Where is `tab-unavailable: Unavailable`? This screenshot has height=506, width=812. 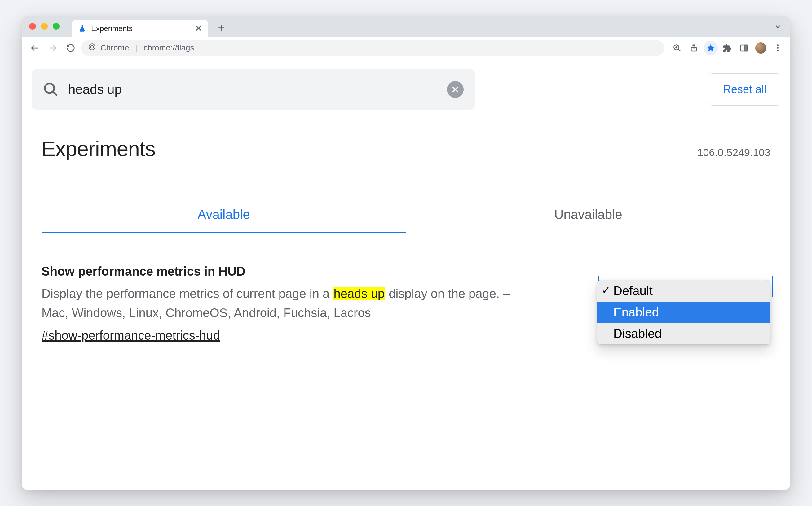
tab-unavailable: Unavailable is located at coordinates (588, 216).